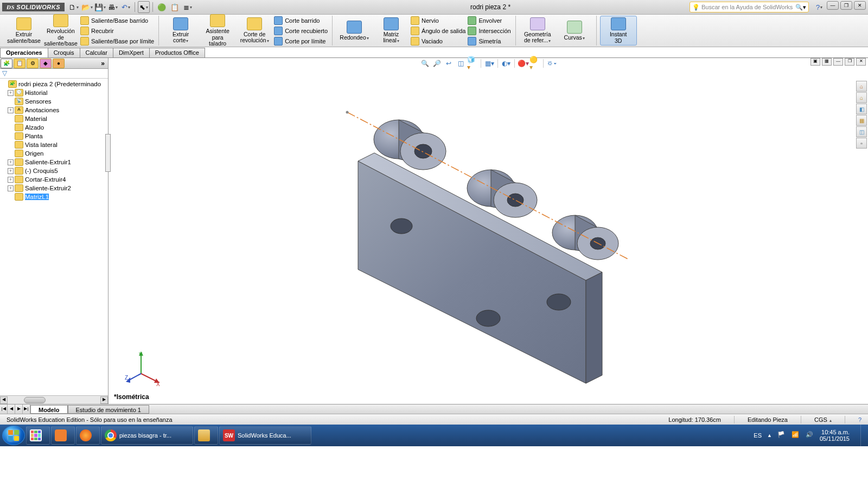  Describe the element at coordinates (131, 53) in the screenshot. I see `tab-dimxpert: DimXpert` at that location.